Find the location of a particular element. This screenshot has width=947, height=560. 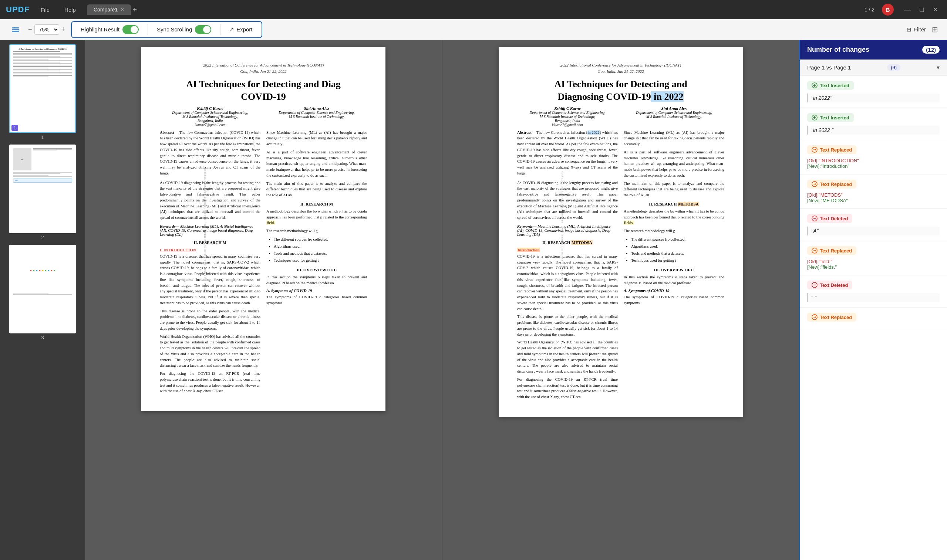

change-new-2: [New]:"METODSA" is located at coordinates (873, 201).